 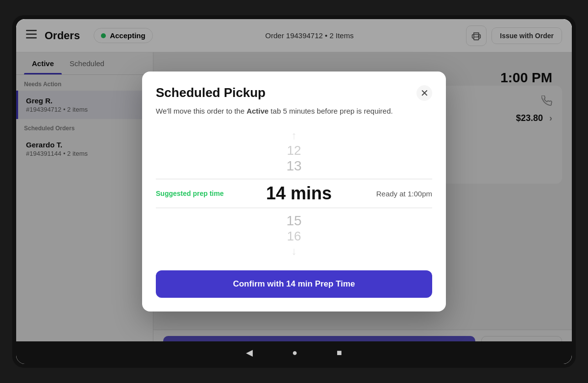 I want to click on modal-confirm-button: Confirm with 14 min Prep Time, so click(x=294, y=284).